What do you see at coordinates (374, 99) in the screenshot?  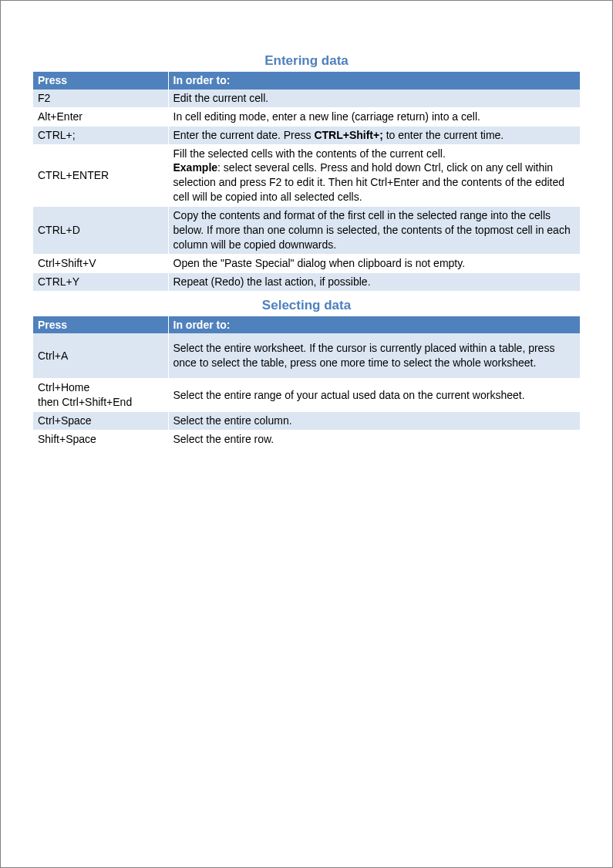 I see `cell-desc: Edit the current cell.` at bounding box center [374, 99].